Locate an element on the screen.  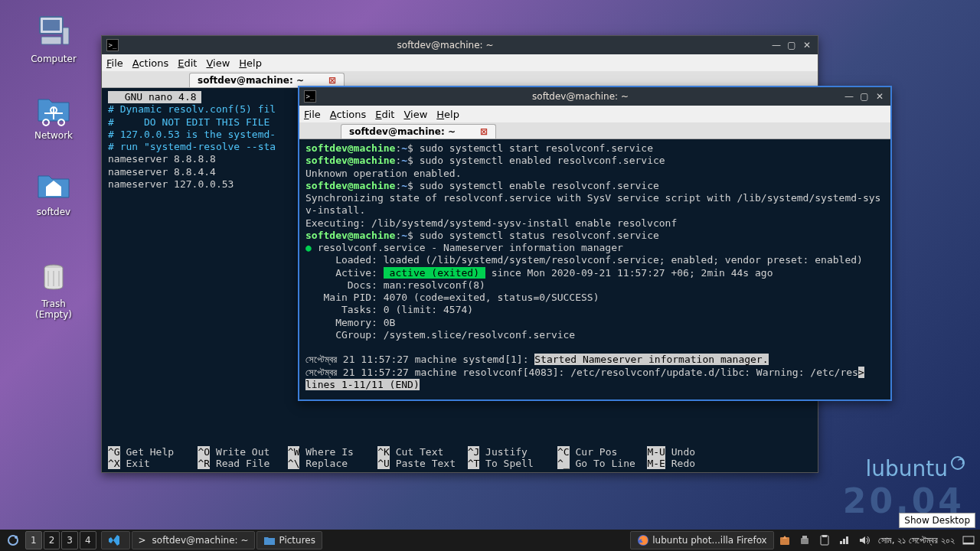
task-firefox: lubuntu phot...illa Firefox is located at coordinates (702, 540).